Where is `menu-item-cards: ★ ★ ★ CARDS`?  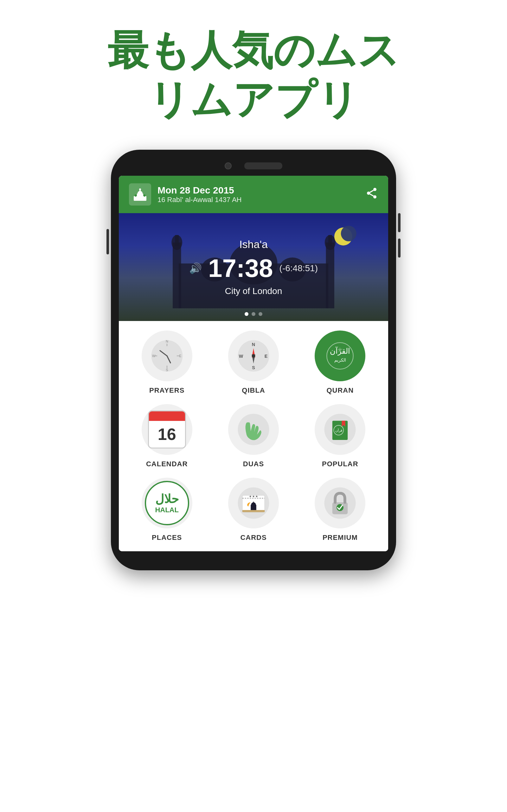 menu-item-cards: ★ ★ ★ CARDS is located at coordinates (253, 510).